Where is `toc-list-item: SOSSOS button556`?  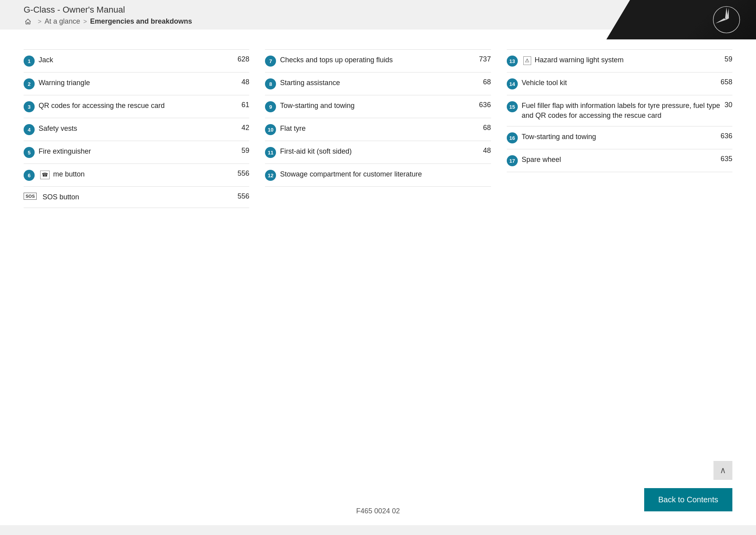 toc-list-item: SOSSOS button556 is located at coordinates (136, 197).